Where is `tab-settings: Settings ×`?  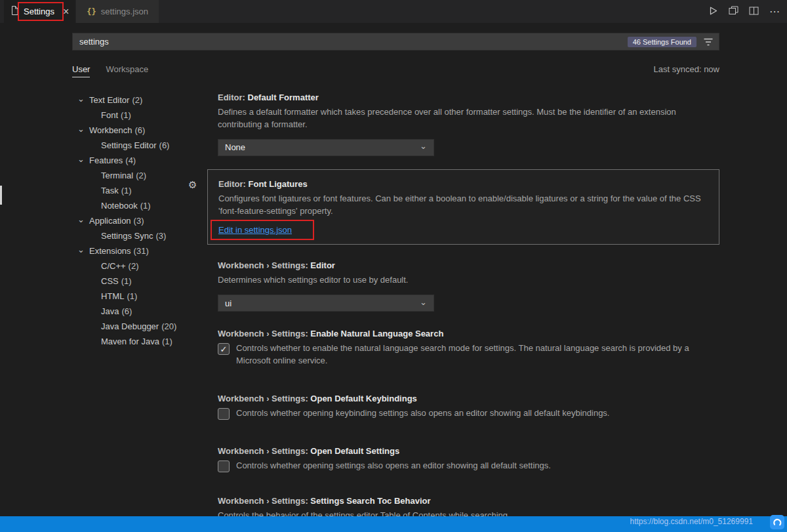 tab-settings: Settings × is located at coordinates (39, 12).